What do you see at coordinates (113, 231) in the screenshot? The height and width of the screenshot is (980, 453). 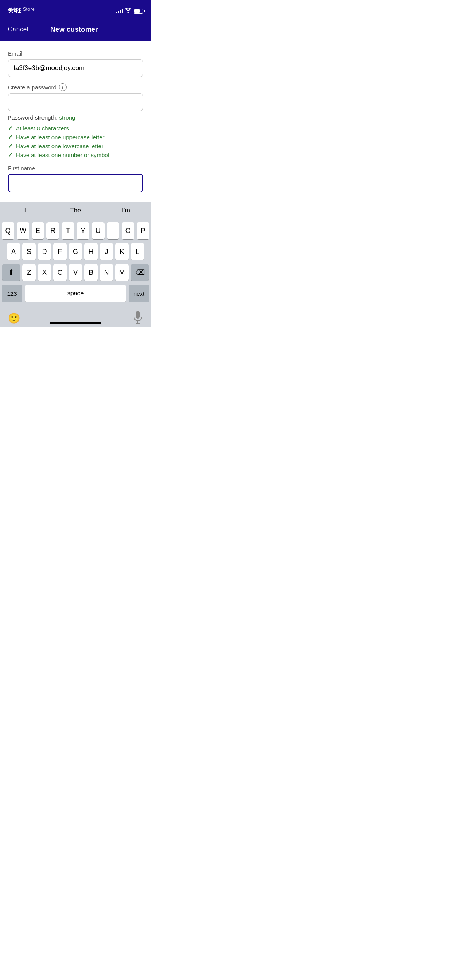 I see `key-i: I` at bounding box center [113, 231].